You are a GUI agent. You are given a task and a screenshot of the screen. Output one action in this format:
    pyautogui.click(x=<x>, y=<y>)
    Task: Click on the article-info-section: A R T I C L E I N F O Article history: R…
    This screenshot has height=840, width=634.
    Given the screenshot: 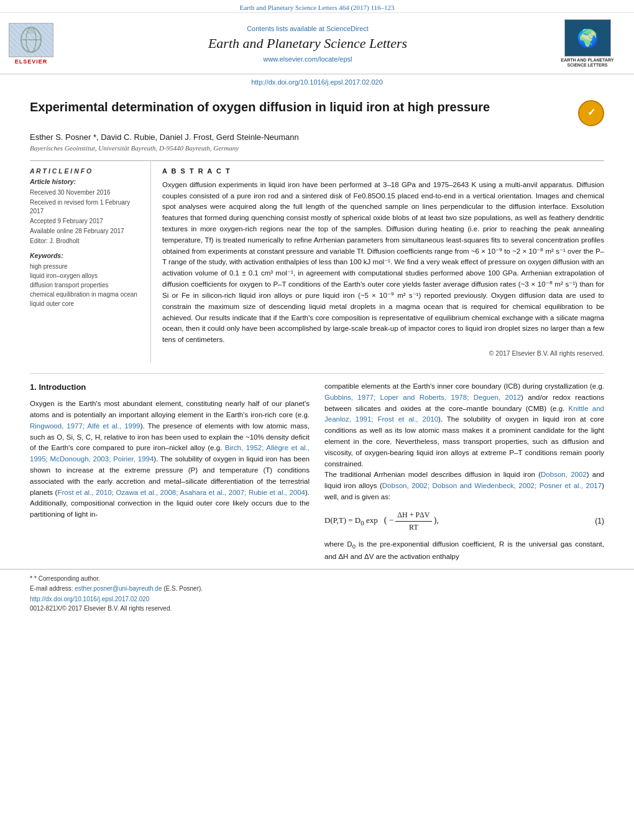 What is the action you would take?
    pyautogui.click(x=91, y=262)
    